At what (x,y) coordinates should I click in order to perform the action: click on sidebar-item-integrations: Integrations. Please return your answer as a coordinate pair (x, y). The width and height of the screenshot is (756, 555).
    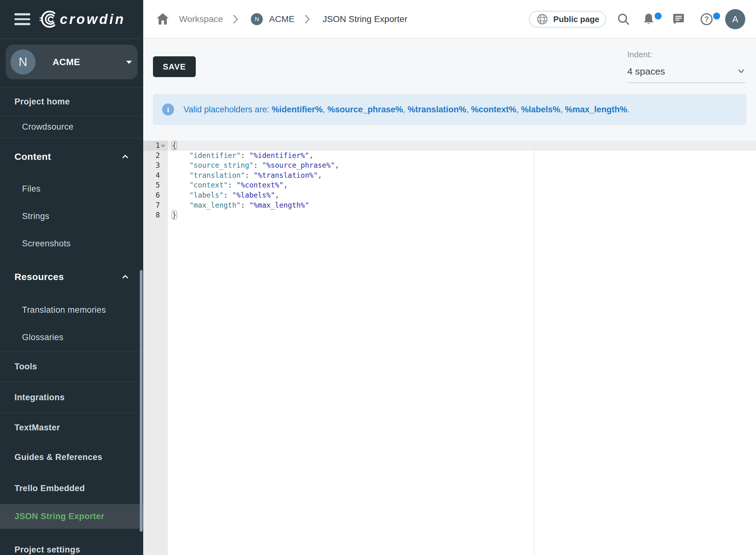
    Looking at the image, I should click on (72, 398).